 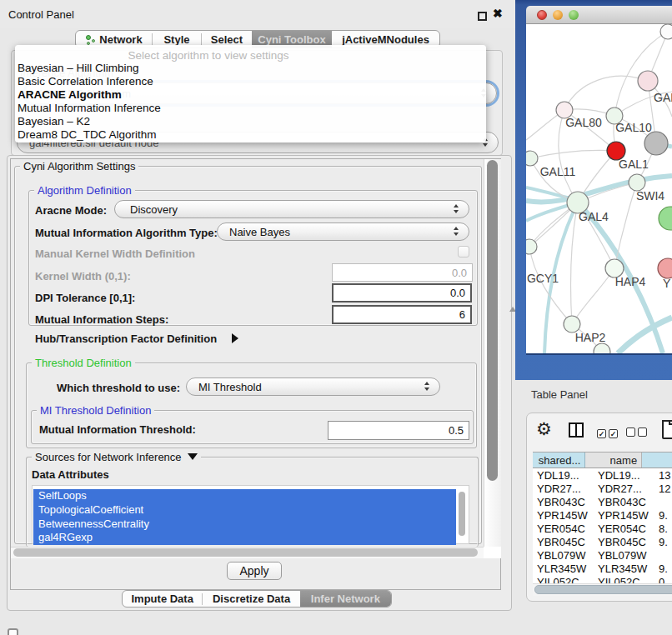 I want to click on panel-title: Control Panel, so click(x=42, y=15).